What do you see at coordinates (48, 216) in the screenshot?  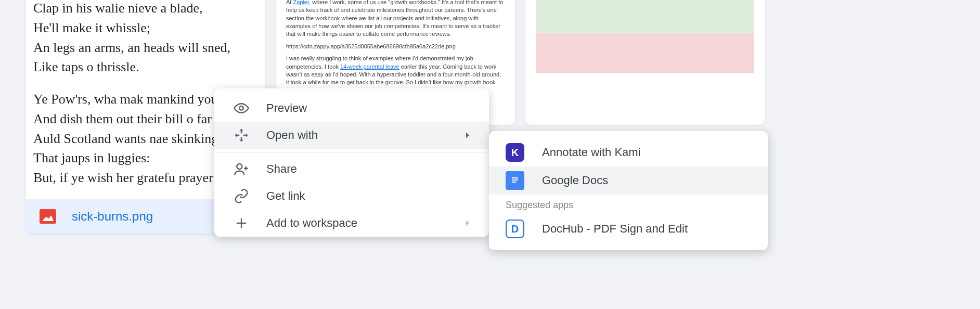 I see `image-file-icon` at bounding box center [48, 216].